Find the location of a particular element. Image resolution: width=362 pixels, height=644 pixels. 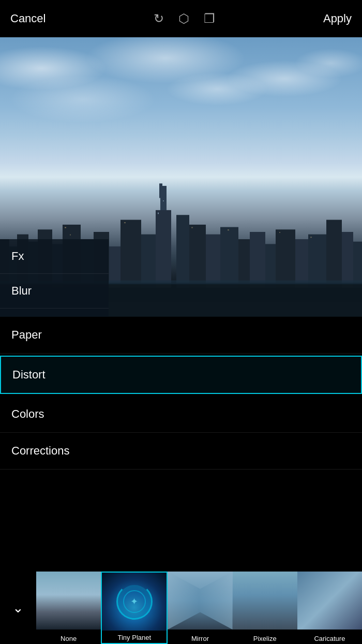

category-paper: Paper is located at coordinates (181, 335).